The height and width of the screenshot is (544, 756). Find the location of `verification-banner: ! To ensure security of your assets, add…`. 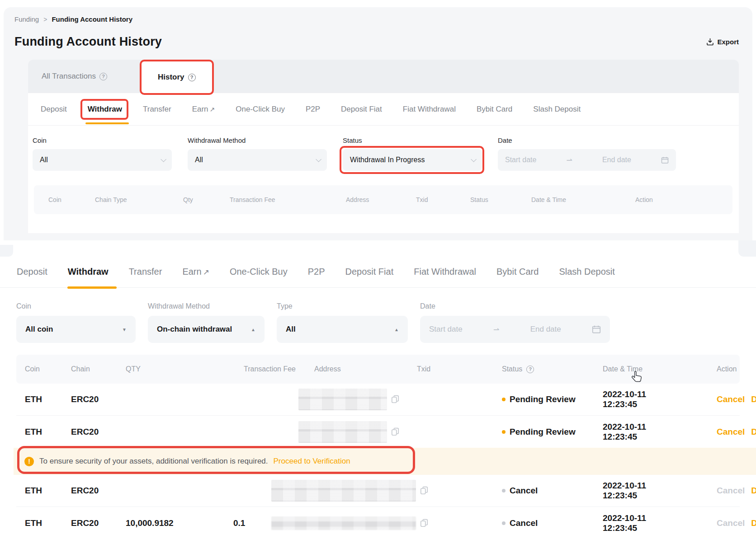

verification-banner: ! To ensure security of your assets, add… is located at coordinates (385, 461).